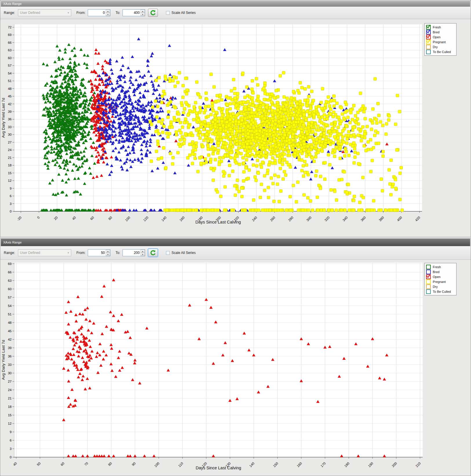 This screenshot has width=471, height=476. What do you see at coordinates (291, 219) in the screenshot?
I see `svg-text: 280` at bounding box center [291, 219].